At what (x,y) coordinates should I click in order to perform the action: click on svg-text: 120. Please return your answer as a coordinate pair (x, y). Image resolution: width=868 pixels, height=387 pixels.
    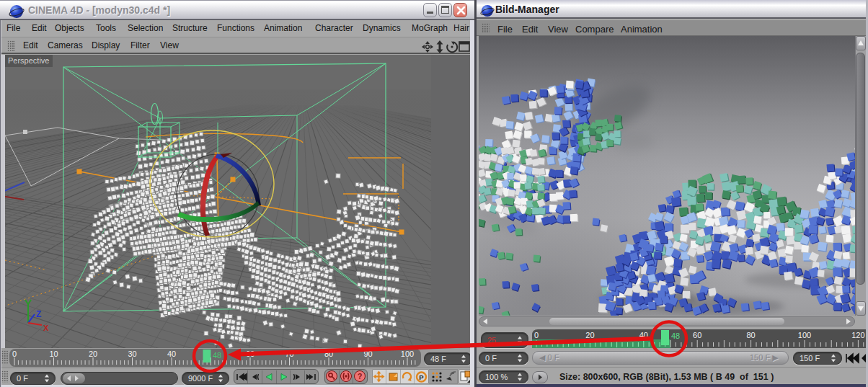
    Looking at the image, I should click on (858, 335).